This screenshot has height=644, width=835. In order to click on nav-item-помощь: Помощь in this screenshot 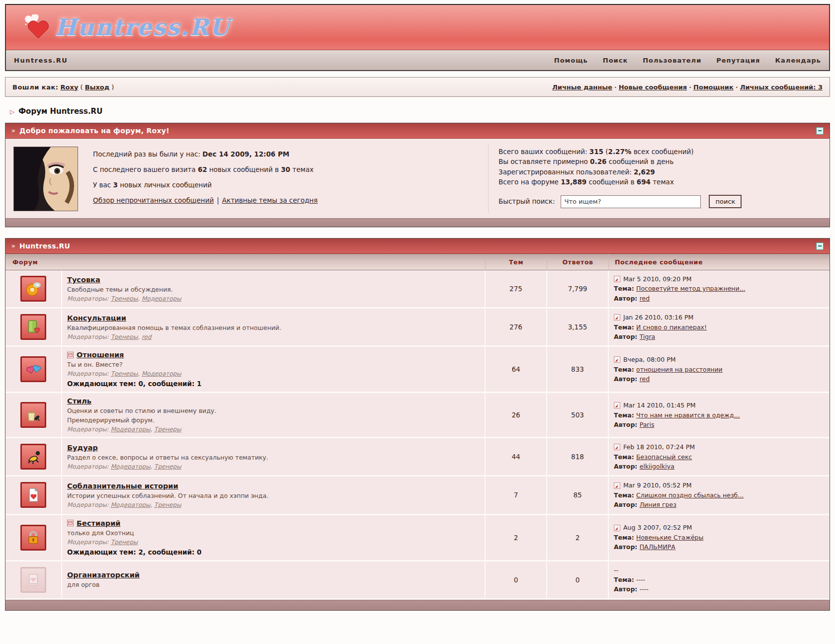, I will do `click(571, 61)`.